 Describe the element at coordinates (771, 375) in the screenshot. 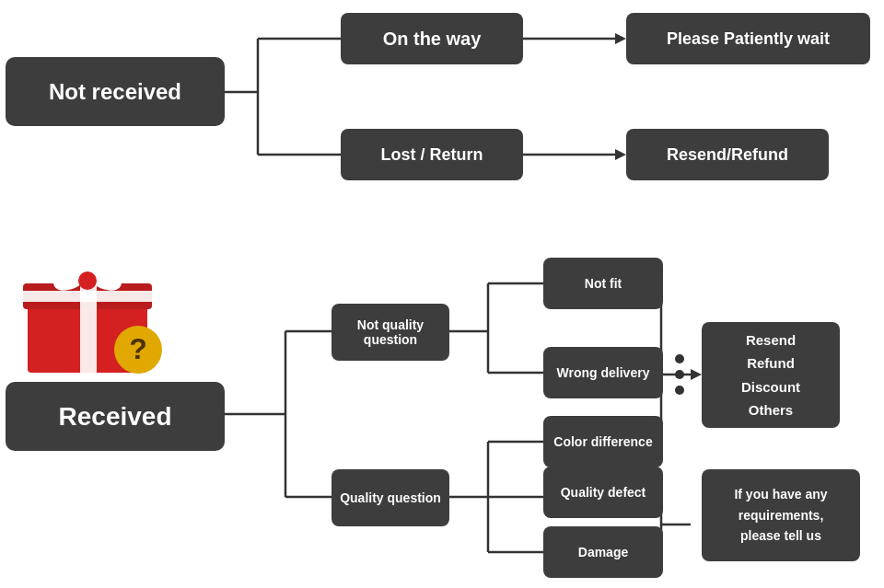

I see `resend-options-node: Resend Refund Discount Others` at that location.